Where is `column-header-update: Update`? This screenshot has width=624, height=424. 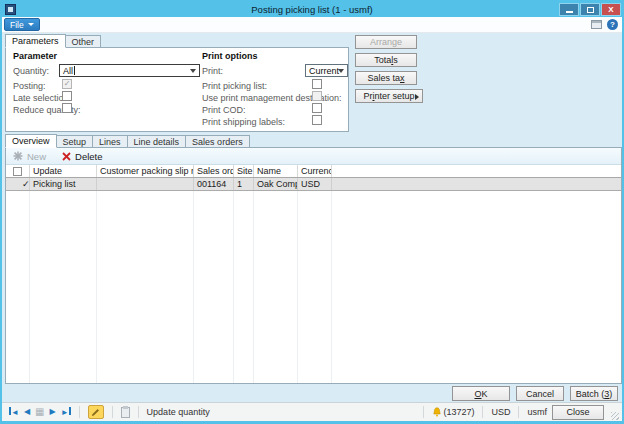 column-header-update: Update is located at coordinates (64, 171).